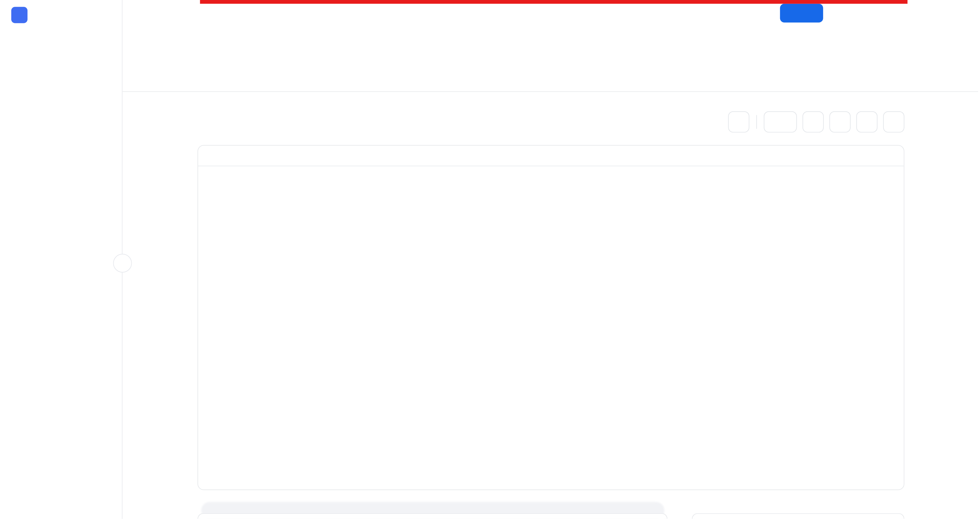 Image resolution: width=980 pixels, height=519 pixels. Describe the element at coordinates (894, 122) in the screenshot. I see `table-menu-button` at that location.